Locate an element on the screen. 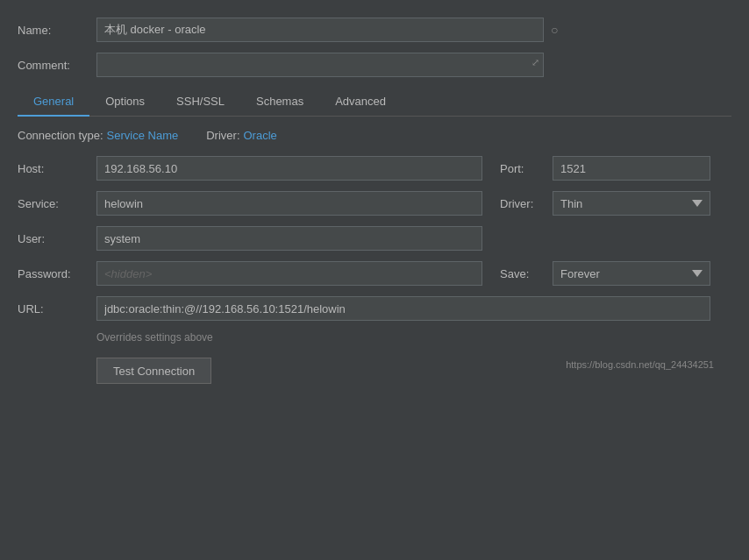 This screenshot has height=560, width=749. tab-schemas: Schemas is located at coordinates (280, 102).